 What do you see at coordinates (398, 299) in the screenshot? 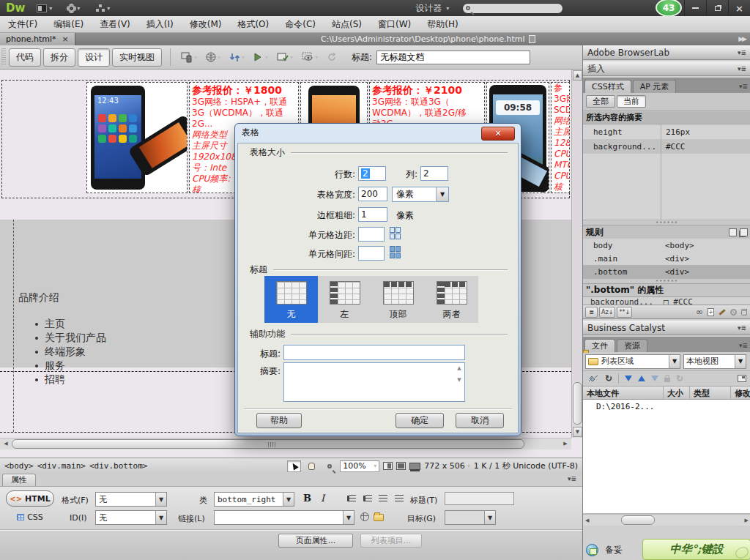
I see `header-option-top: 顶部` at bounding box center [398, 299].